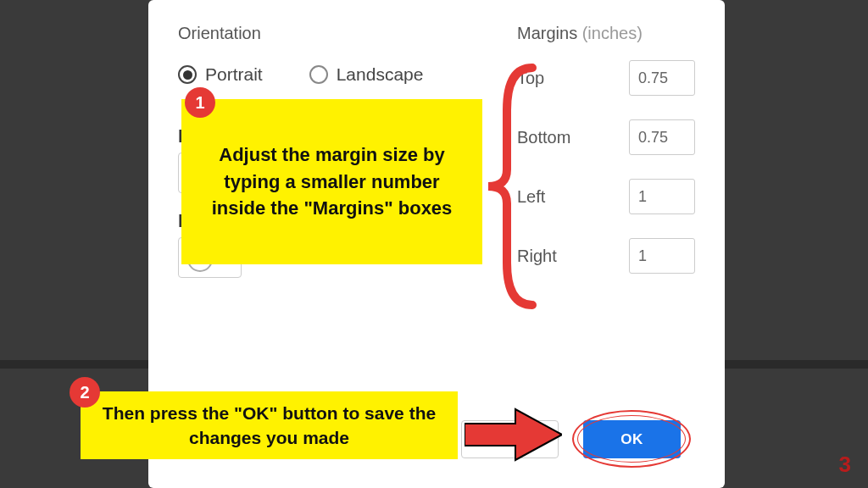  Describe the element at coordinates (511, 186) in the screenshot. I see `brace-icon` at that location.